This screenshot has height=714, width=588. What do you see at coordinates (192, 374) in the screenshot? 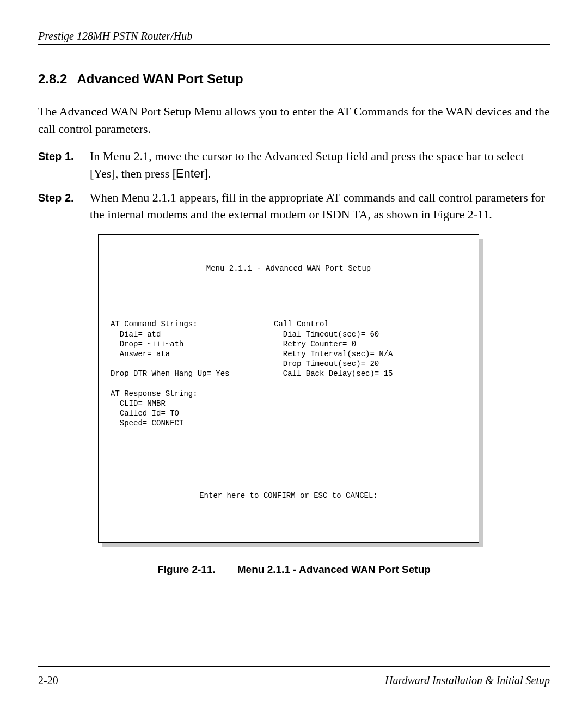
I see `terminal-col-left: AT Command Strings: Dial= atd Drop= ~+++…` at bounding box center [192, 374].